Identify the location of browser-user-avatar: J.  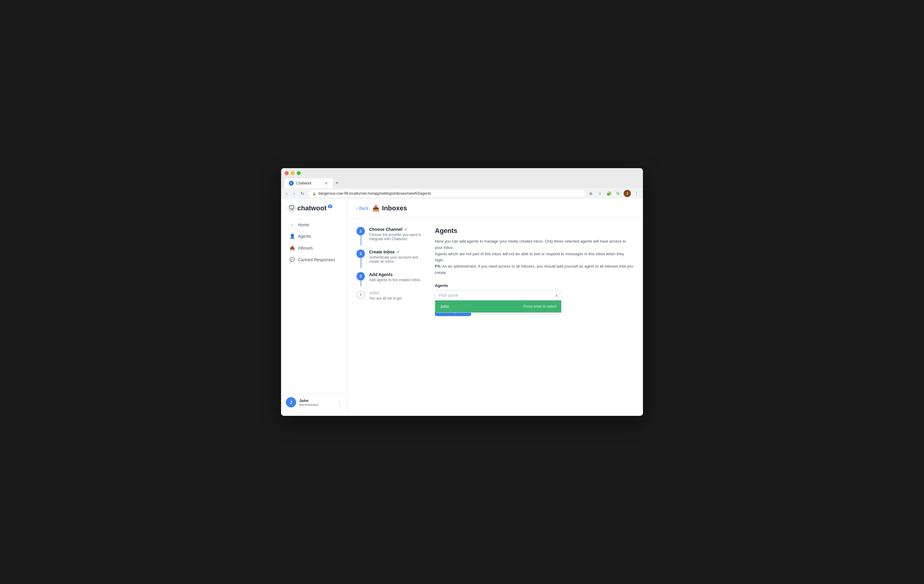
(627, 193).